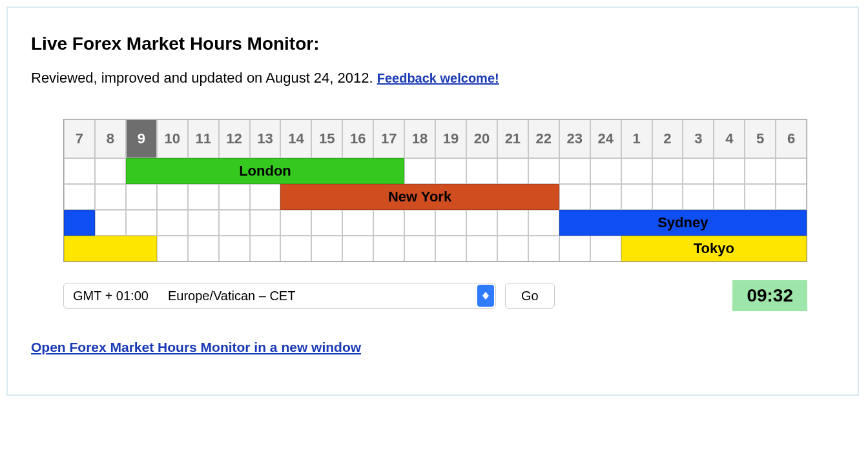 The height and width of the screenshot is (461, 868). I want to click on hour-cell: 24, so click(606, 139).